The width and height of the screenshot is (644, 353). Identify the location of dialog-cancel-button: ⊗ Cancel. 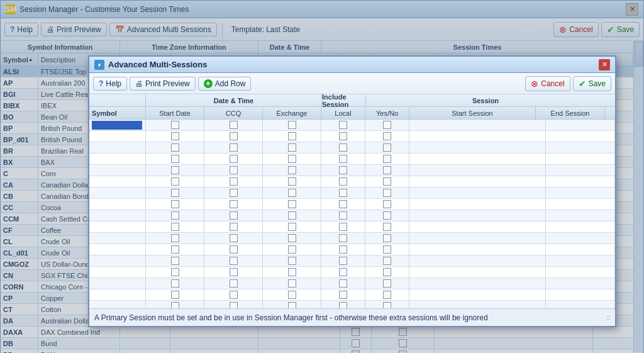
(547, 84).